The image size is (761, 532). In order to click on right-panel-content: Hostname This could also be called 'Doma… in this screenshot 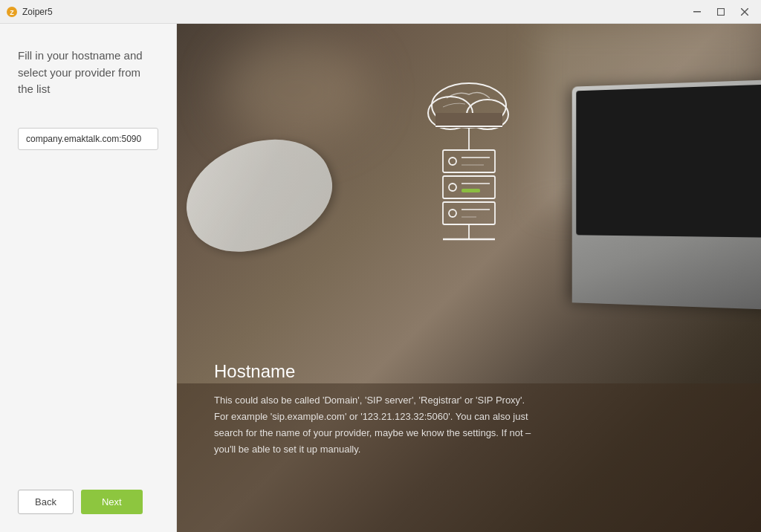, I will do `click(469, 409)`.